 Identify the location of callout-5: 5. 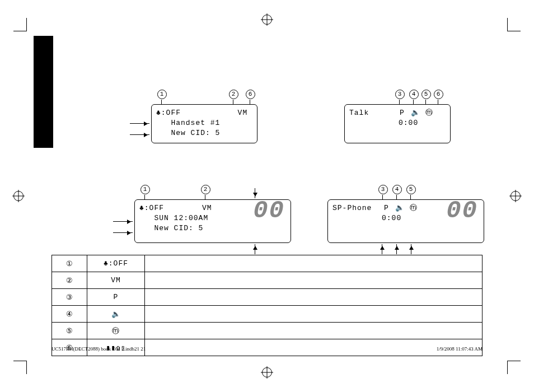
(427, 94).